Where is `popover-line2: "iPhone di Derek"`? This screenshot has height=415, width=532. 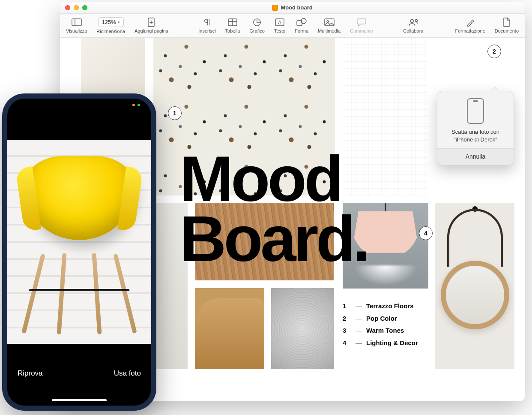 popover-line2: "iPhone di Derek" is located at coordinates (475, 140).